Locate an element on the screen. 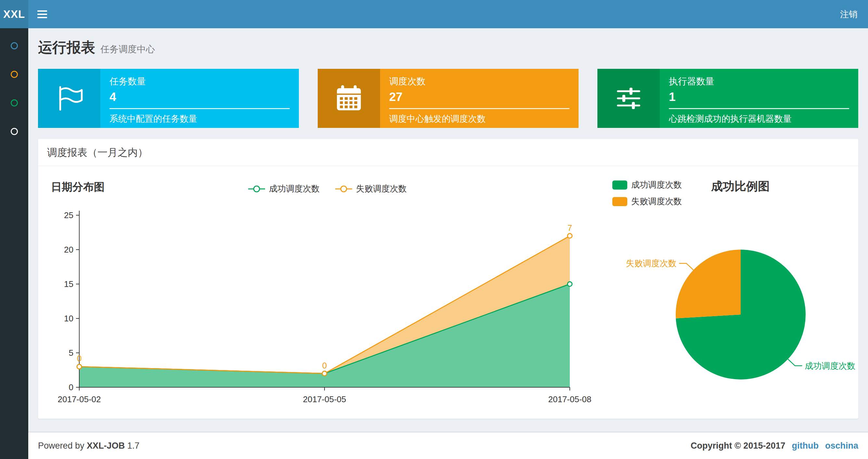  info-box-title: 调度次数 is located at coordinates (479, 81).